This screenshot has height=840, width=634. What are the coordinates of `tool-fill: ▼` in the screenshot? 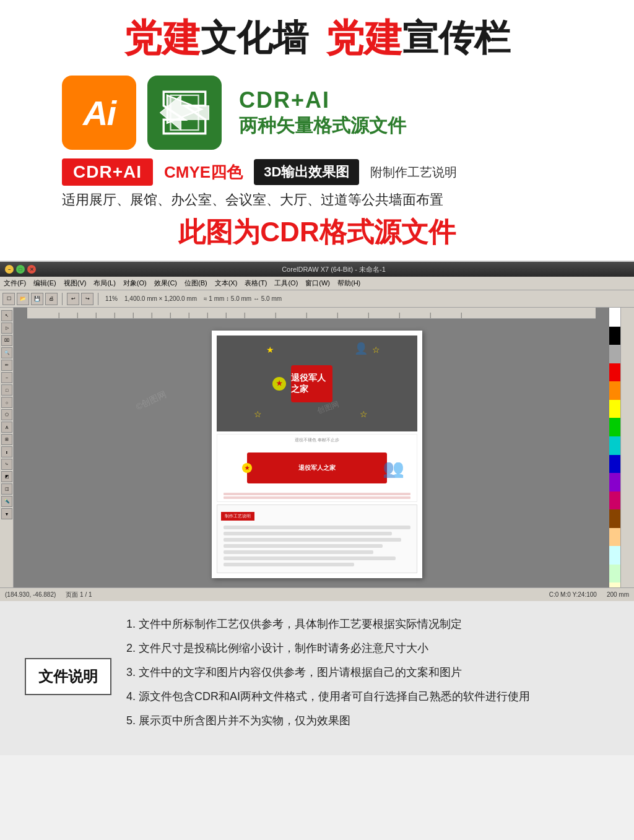 It's located at (7, 514).